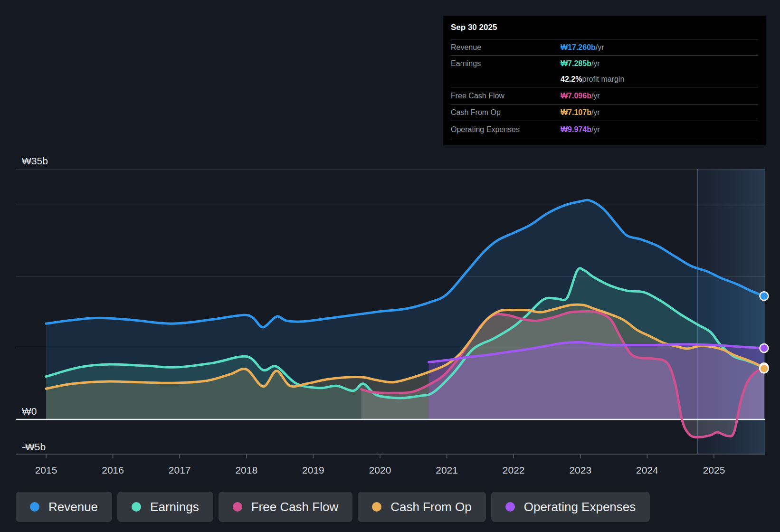 The width and height of the screenshot is (780, 532). What do you see at coordinates (505, 64) in the screenshot?
I see `tooltip-row-label: Earnings` at bounding box center [505, 64].